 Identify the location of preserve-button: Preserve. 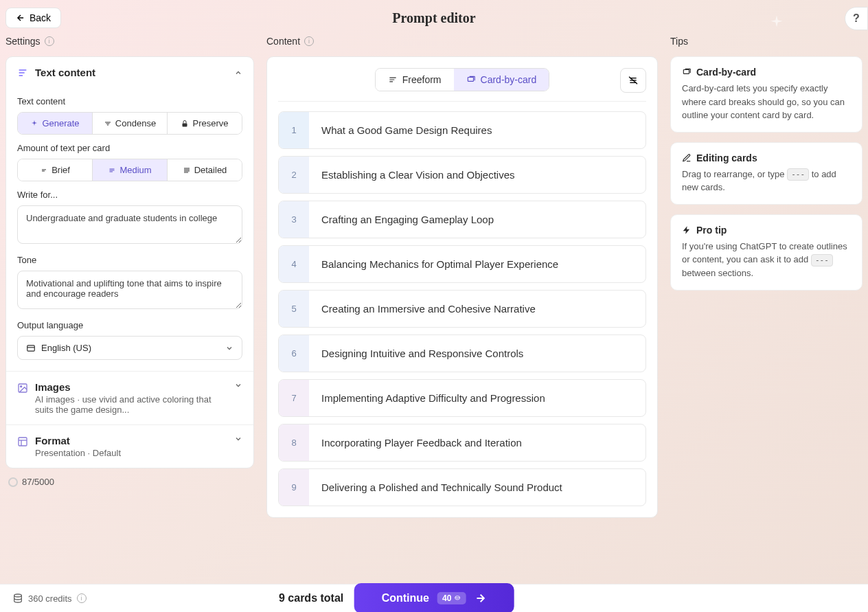
(205, 124).